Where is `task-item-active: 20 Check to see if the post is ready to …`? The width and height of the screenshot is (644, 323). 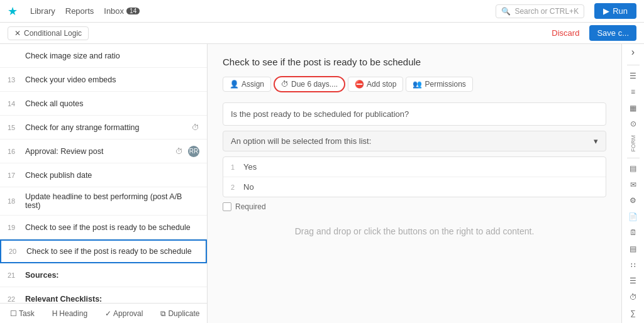 task-item-active: 20 Check to see if the post is ready to … is located at coordinates (103, 251).